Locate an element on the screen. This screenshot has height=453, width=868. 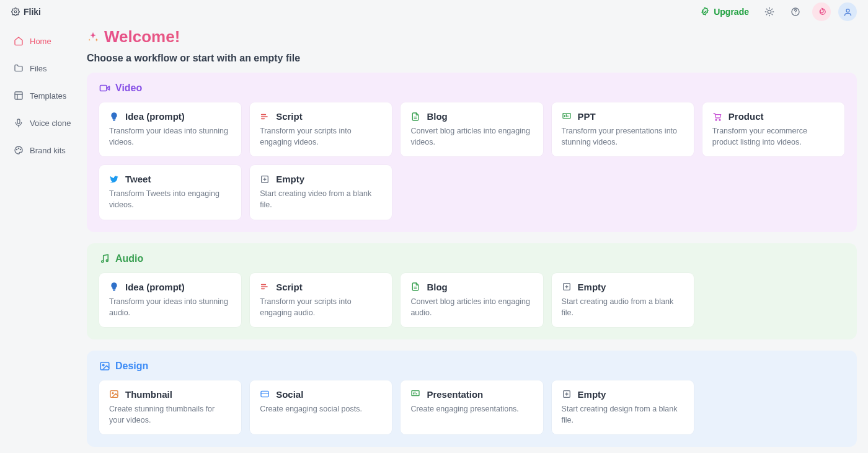
sidebar-item-files: Files is located at coordinates (44, 68).